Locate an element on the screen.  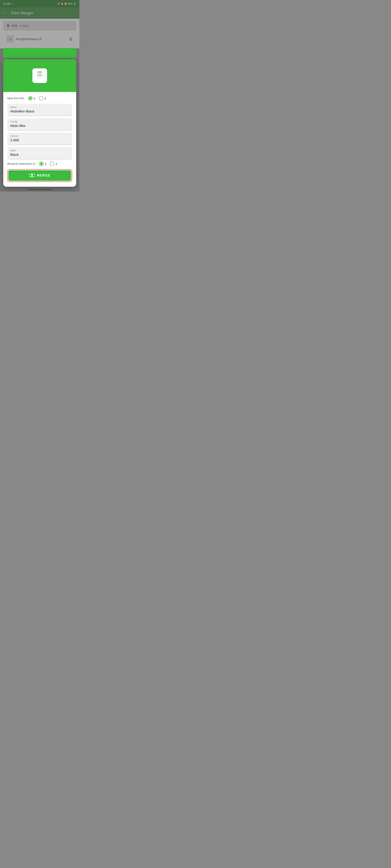
reserve-radio-1-circle is located at coordinates (41, 164).